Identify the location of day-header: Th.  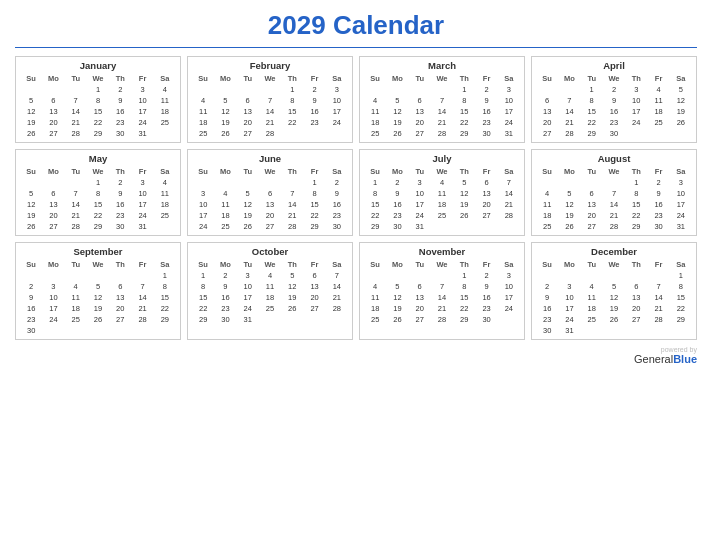
(464, 264).